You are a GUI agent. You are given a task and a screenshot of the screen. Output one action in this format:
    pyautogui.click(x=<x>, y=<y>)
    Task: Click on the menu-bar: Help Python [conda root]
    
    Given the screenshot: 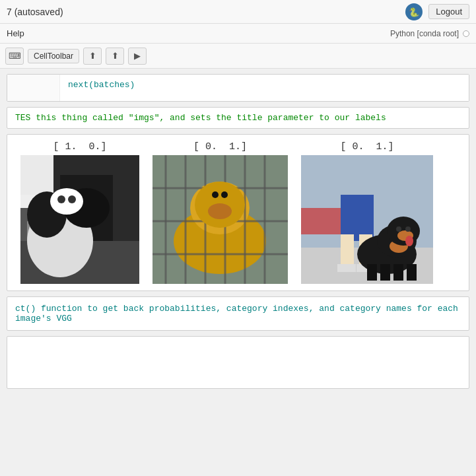 What is the action you would take?
    pyautogui.click(x=238, y=34)
    